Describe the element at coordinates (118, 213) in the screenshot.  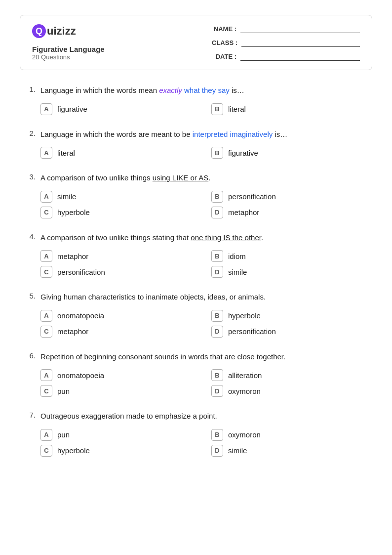
I see `answer-item-3-C: Chyperbole` at that location.